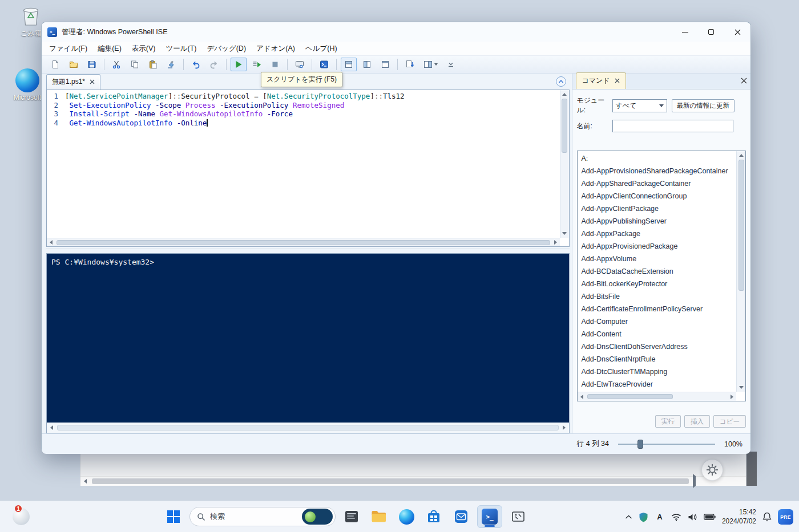 The image size is (799, 532). What do you see at coordinates (657, 196) in the screenshot?
I see `command-list-item: Add-AppvClientConnectionGroup` at bounding box center [657, 196].